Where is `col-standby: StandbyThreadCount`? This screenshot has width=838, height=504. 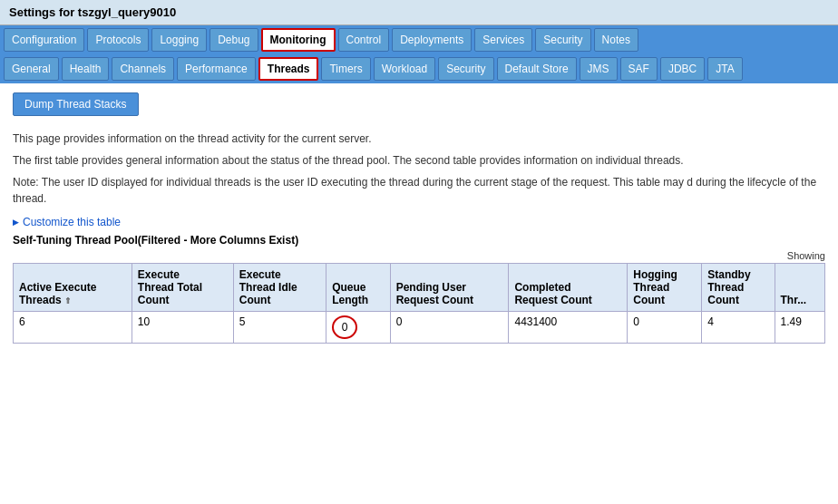
col-standby: StandbyThreadCount is located at coordinates (738, 288).